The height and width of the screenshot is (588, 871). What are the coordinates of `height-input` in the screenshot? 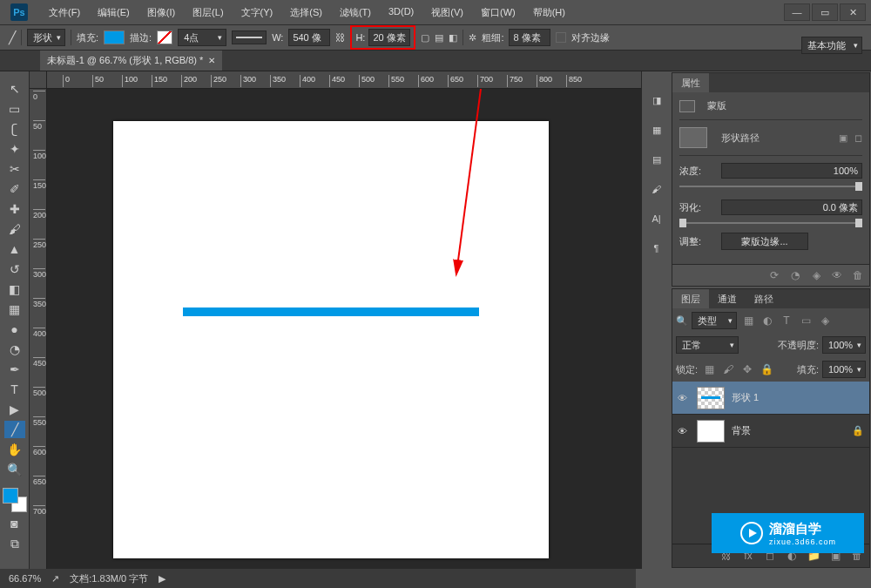 It's located at (389, 37).